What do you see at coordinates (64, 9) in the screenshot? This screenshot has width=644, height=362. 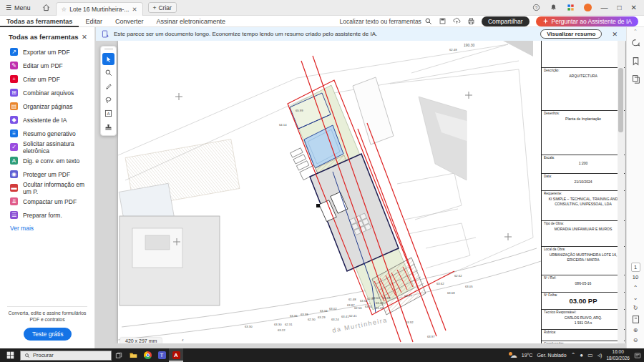 I see `star-icon: ☆` at bounding box center [64, 9].